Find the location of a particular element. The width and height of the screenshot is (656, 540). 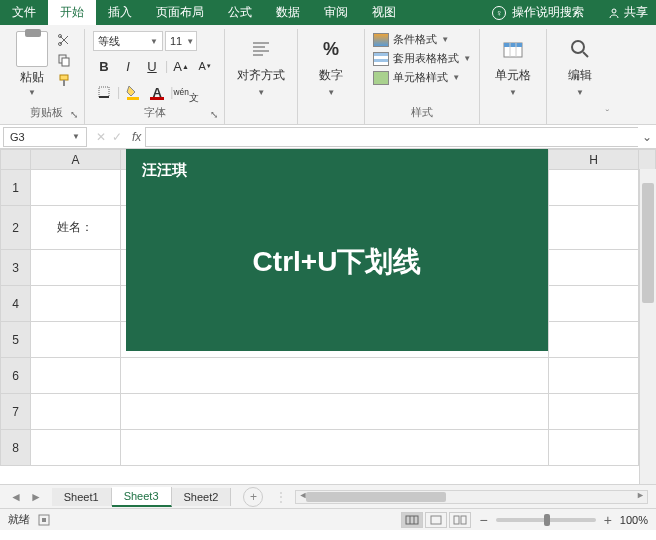

tab-file: 文件 is located at coordinates (24, 12).